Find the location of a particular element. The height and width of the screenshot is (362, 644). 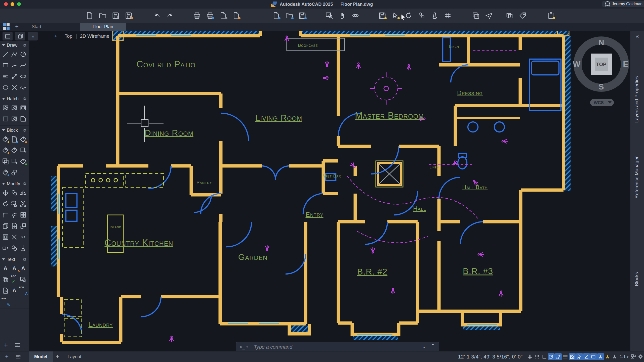

select-tool is located at coordinates (14, 204).